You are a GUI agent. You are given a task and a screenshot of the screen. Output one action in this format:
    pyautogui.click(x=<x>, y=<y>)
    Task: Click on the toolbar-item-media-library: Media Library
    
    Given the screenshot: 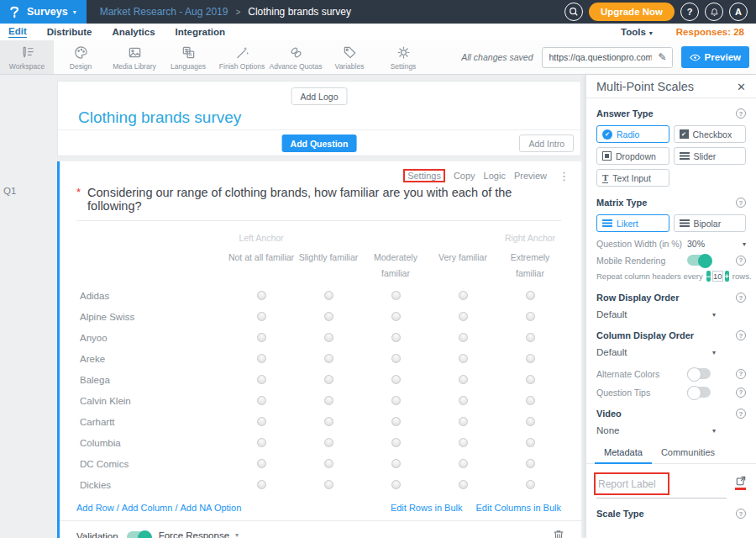 What is the action you would take?
    pyautogui.click(x=134, y=57)
    